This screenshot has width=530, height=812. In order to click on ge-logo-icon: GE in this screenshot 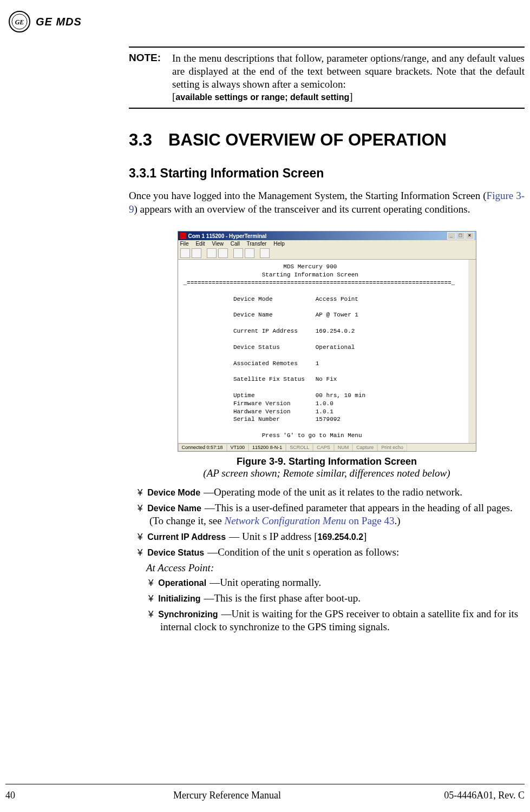, I will do `click(19, 22)`.